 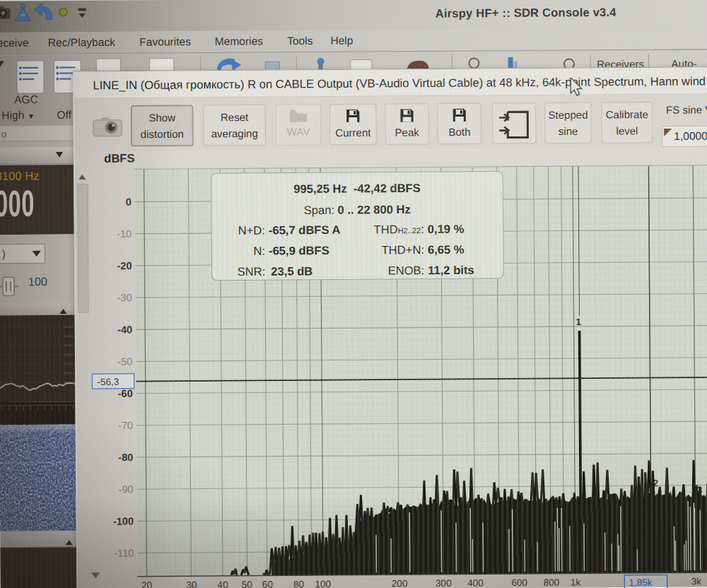 What do you see at coordinates (444, 583) in the screenshot?
I see `svg-text: 300` at bounding box center [444, 583].